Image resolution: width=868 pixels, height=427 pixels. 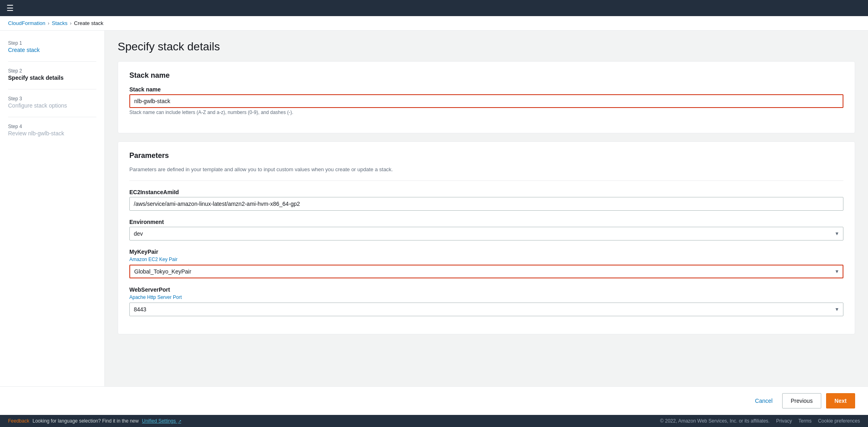 What do you see at coordinates (52, 130) in the screenshot?
I see `sidebar-step4: Step 4 Review nlb-gwlb-stack` at bounding box center [52, 130].